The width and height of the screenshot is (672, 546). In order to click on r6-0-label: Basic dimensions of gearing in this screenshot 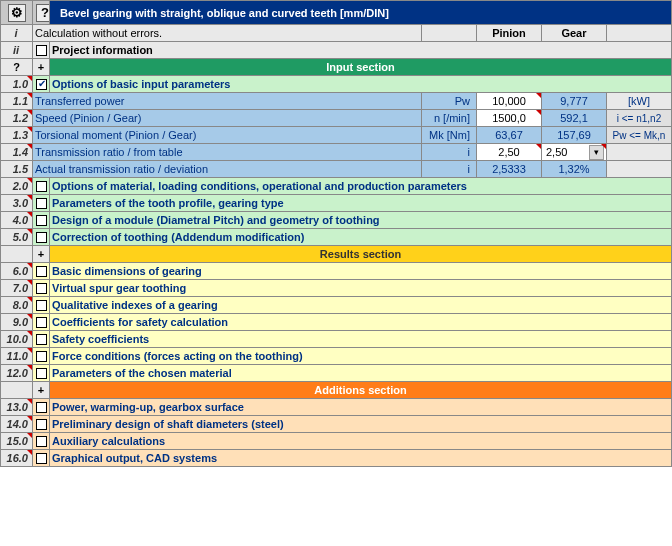, I will do `click(361, 272)`.